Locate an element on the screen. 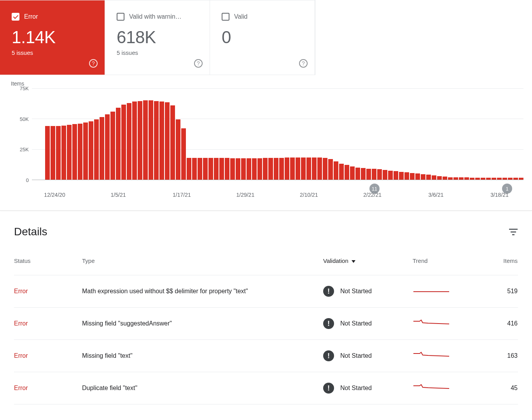 This screenshot has width=532, height=420. th-type: Type is located at coordinates (203, 261).